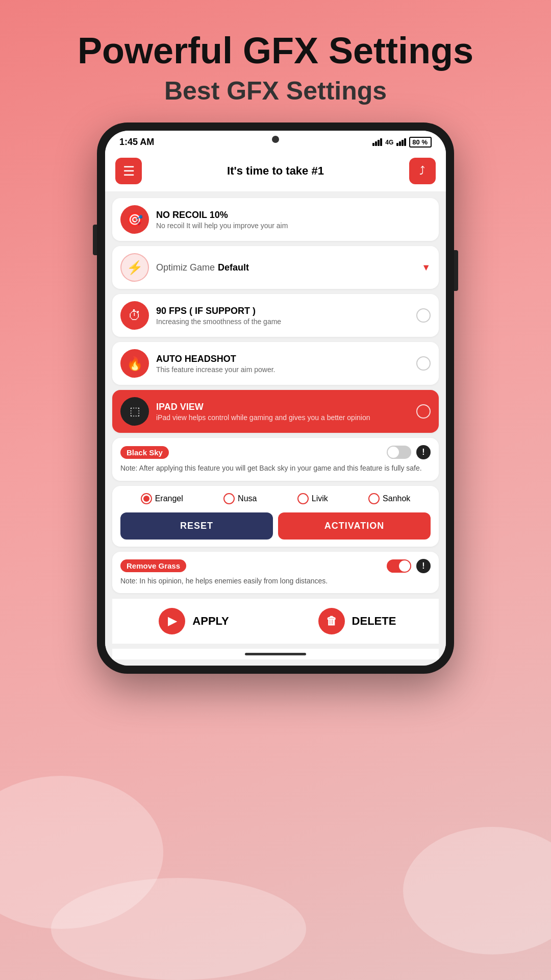 The height and width of the screenshot is (980, 551). I want to click on app-header: ☰ It's time to take #1 ⤴, so click(276, 172).